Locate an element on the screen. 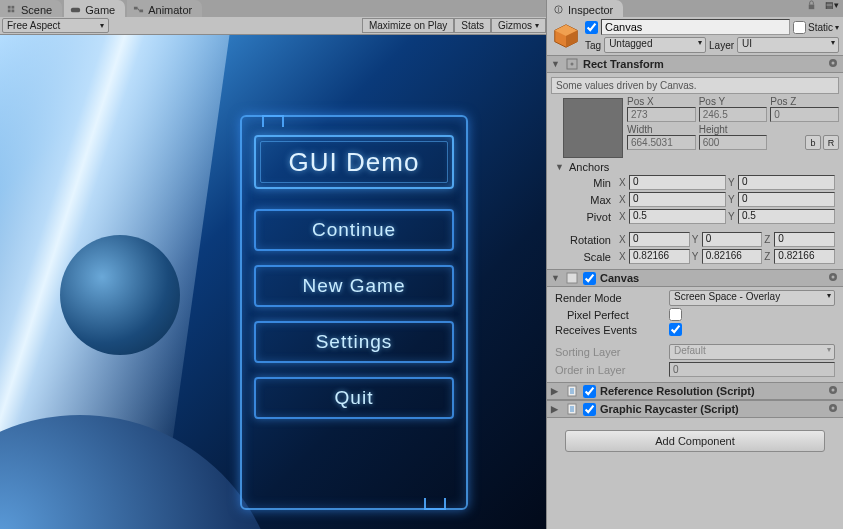  maximize-button: Maximize on Play is located at coordinates (408, 26).